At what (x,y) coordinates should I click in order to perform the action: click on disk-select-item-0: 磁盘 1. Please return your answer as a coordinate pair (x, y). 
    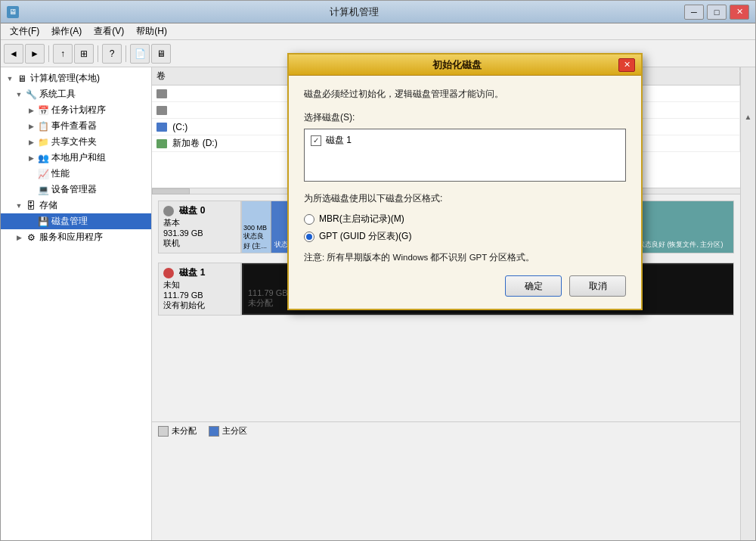
    Looking at the image, I should click on (465, 141).